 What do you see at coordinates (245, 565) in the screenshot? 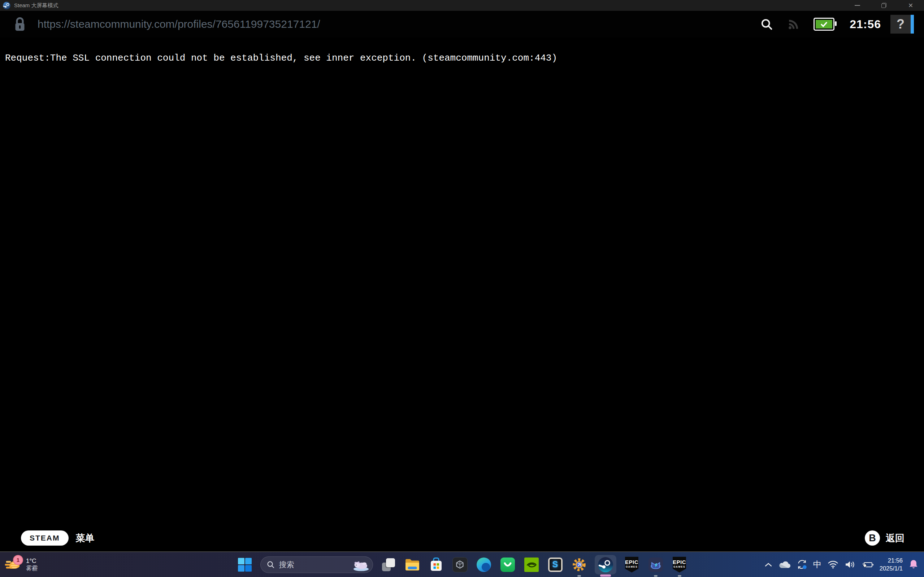
I see `start-button` at bounding box center [245, 565].